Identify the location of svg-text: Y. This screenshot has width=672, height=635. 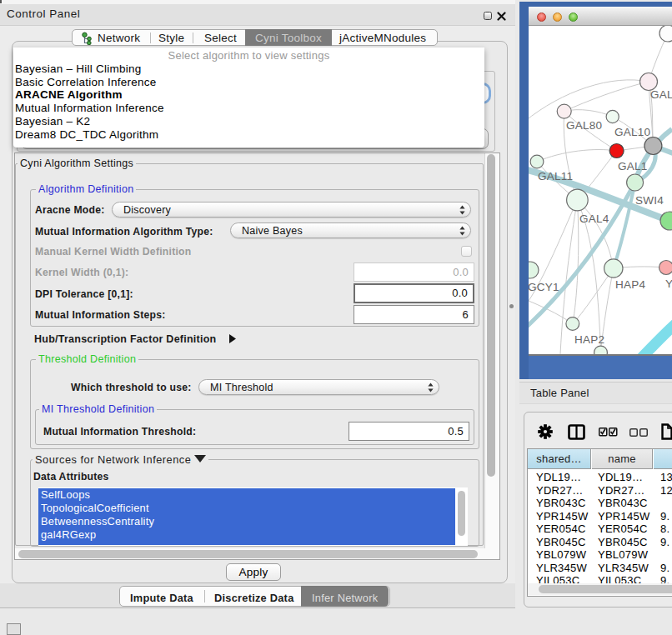
(669, 283).